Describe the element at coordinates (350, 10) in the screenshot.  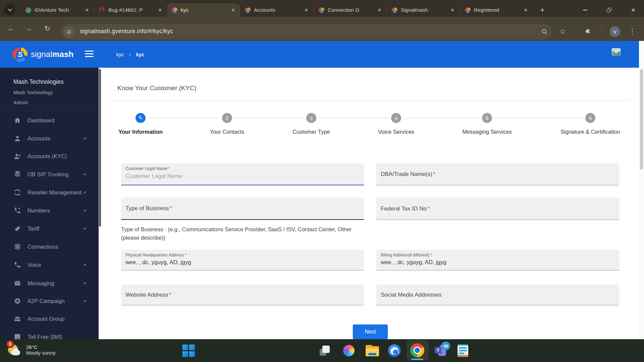
I see `tab-connection: S Connection D ✕` at that location.